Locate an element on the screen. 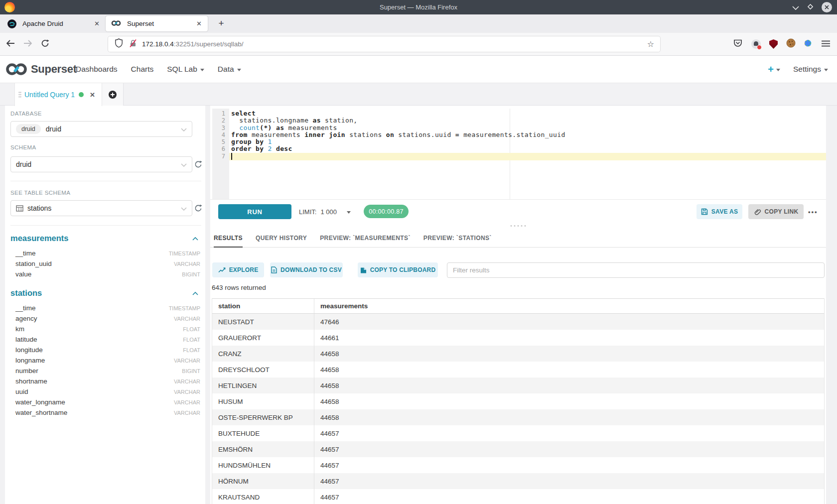  table-row: EMSHÖRN44657 is located at coordinates (518, 449).